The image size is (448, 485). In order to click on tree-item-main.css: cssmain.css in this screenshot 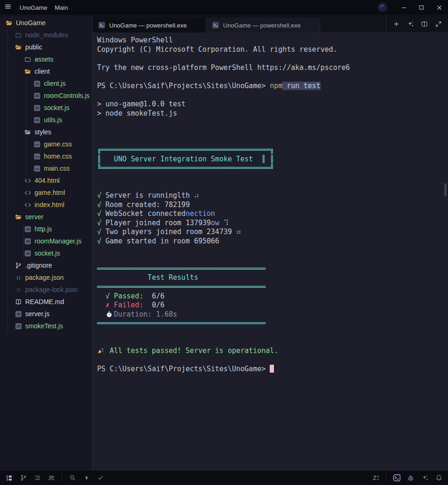, I will do `click(46, 168)`.